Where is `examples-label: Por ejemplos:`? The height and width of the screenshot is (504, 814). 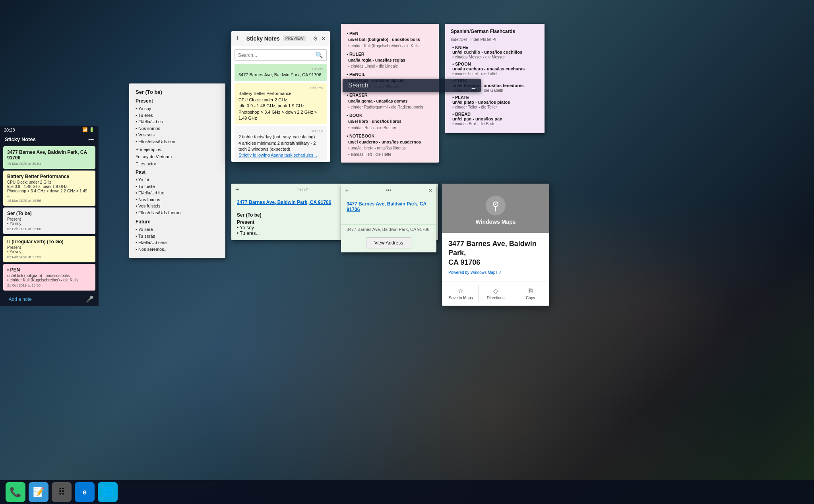
examples-label: Por ejemplos: is located at coordinates (177, 149).